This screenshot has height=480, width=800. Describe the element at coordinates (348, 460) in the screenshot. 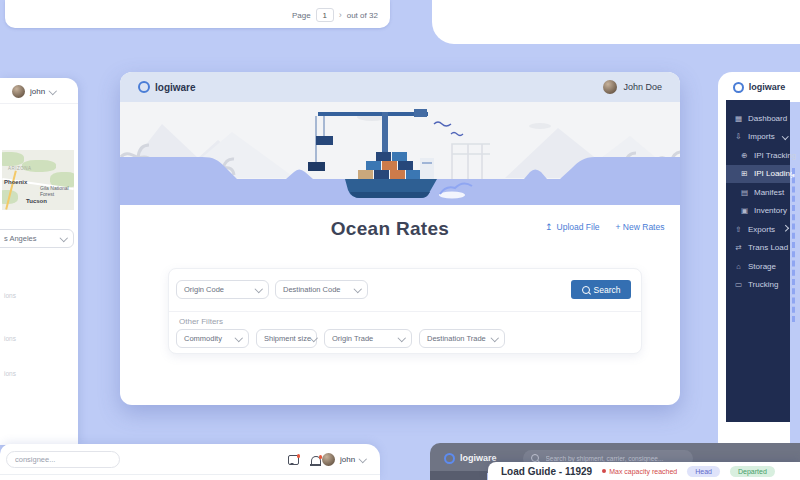

I see `bottom-user-name: john` at that location.